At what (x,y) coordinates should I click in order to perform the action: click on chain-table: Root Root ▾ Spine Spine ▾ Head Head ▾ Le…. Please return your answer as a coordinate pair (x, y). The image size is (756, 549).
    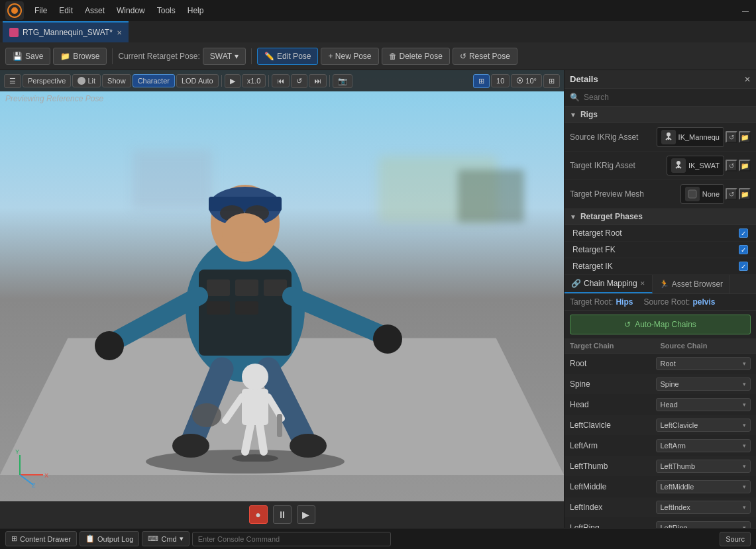
    Looking at the image, I should click on (660, 441).